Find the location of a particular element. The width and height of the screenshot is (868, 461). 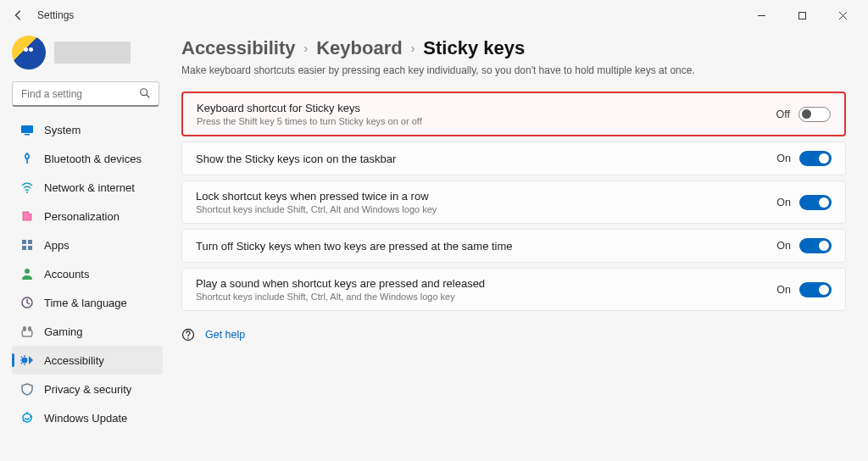

sidebar-item-label: Apps is located at coordinates (57, 246).